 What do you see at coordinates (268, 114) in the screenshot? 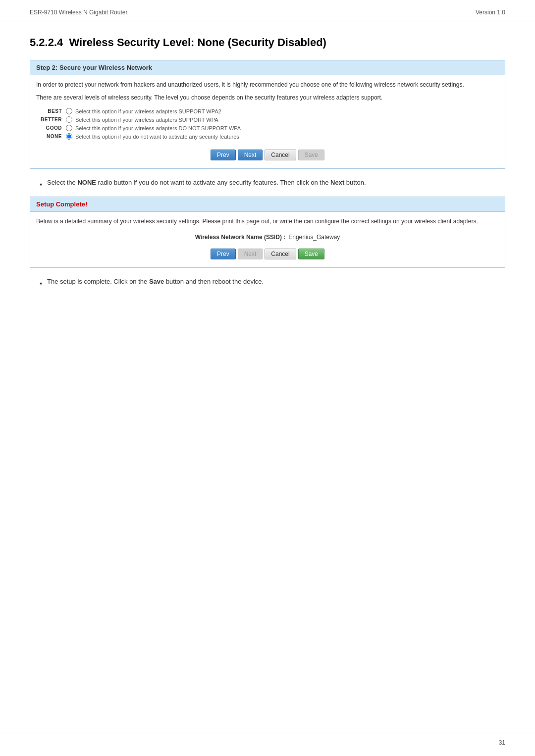
I see `wizard-box-1: Step 2: Secure your Wireless Network In …` at bounding box center [268, 114].